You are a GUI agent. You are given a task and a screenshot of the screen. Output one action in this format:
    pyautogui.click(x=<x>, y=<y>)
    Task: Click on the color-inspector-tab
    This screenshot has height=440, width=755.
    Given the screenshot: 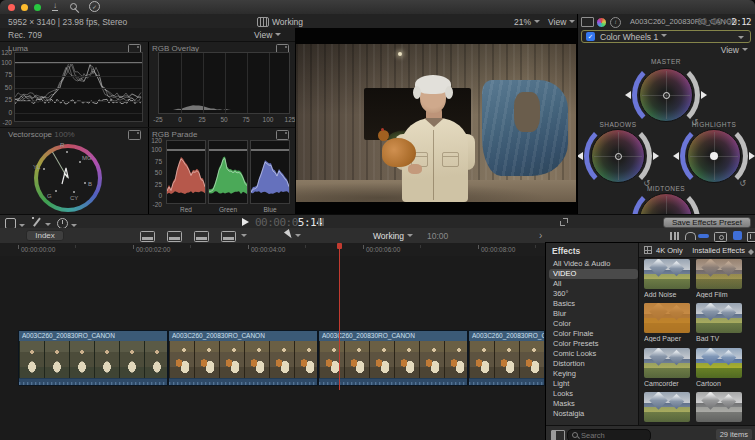 What is the action you would take?
    pyautogui.click(x=602, y=22)
    